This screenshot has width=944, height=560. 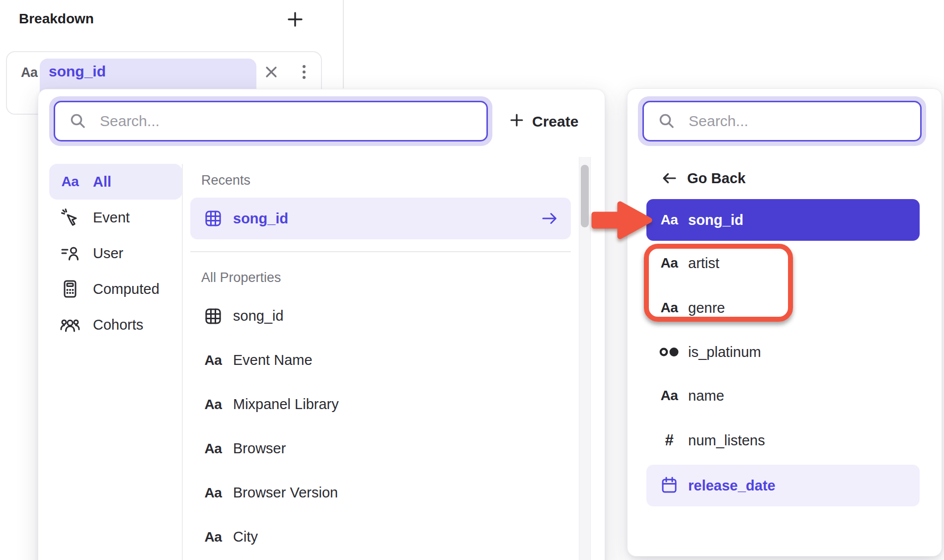 What do you see at coordinates (544, 122) in the screenshot?
I see `create-property-button: Create` at bounding box center [544, 122].